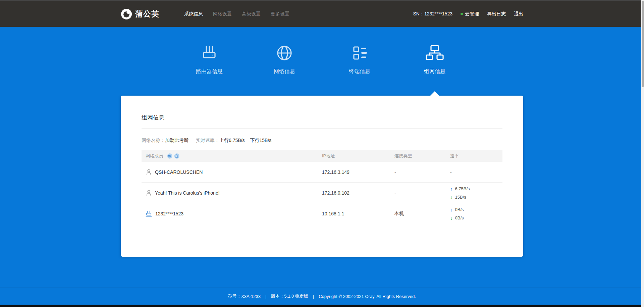 The width and height of the screenshot is (644, 307). What do you see at coordinates (460, 218) in the screenshot?
I see `download-rate: 0B/s` at bounding box center [460, 218].